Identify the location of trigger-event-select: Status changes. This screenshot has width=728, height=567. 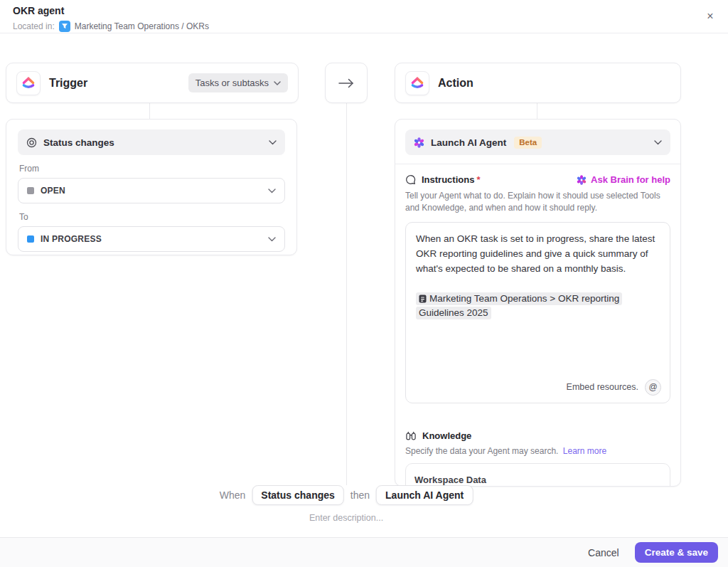
(151, 142).